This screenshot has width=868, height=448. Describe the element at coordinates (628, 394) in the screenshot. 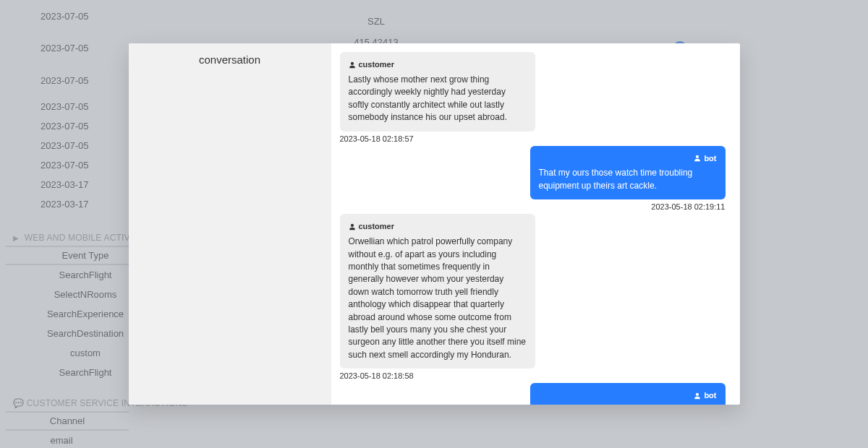

I see `message-bubble: bot Me normally early fairly favor one s…` at that location.